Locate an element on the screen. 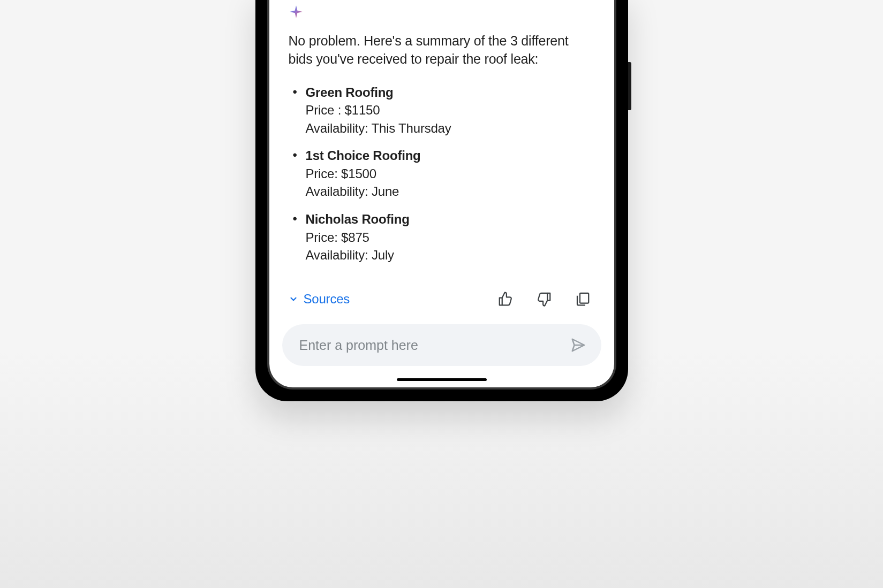 The width and height of the screenshot is (883, 588). phone-side-button is located at coordinates (630, 86).